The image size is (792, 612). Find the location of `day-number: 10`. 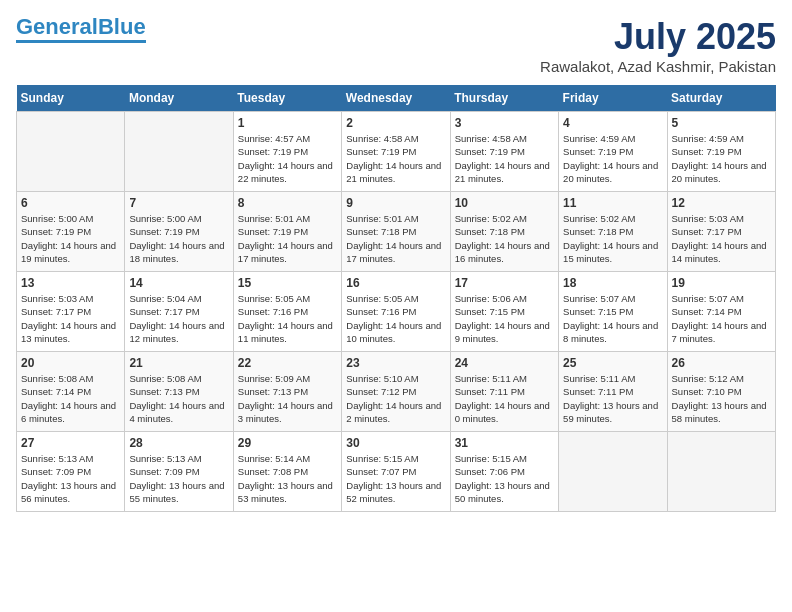

day-number: 10 is located at coordinates (504, 203).